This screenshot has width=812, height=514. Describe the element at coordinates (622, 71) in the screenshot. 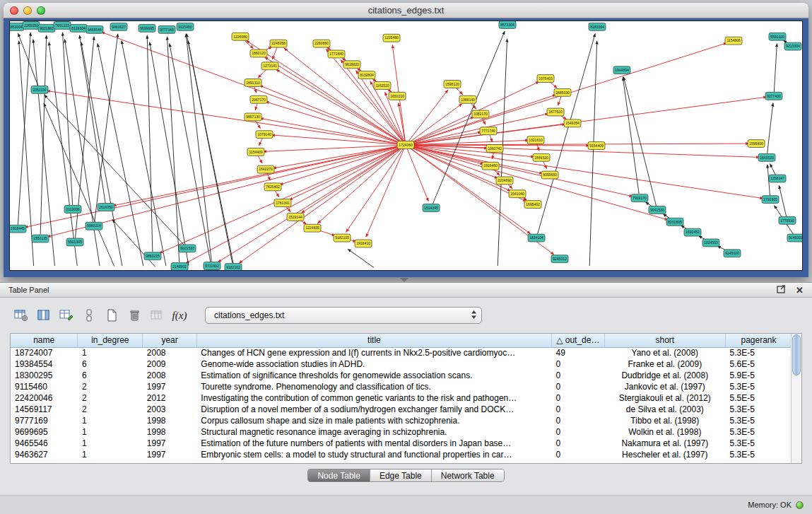

I see `graph-node: 1944894` at that location.